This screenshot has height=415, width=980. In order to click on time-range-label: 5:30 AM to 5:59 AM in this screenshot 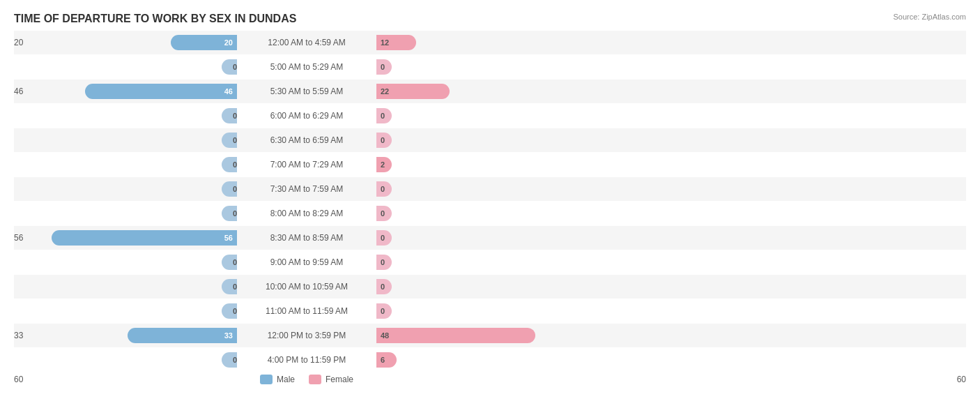, I will do `click(307, 91)`.